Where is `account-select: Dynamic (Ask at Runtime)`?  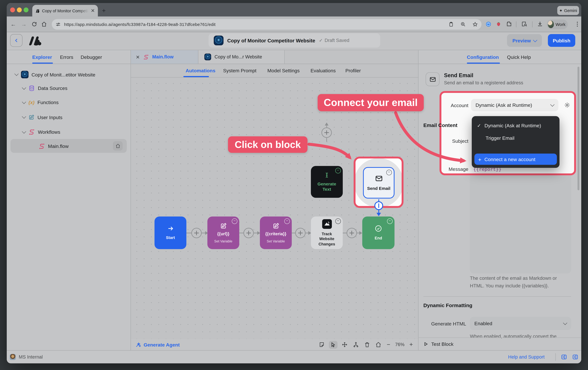 account-select: Dynamic (Ask at Runtime) is located at coordinates (515, 105).